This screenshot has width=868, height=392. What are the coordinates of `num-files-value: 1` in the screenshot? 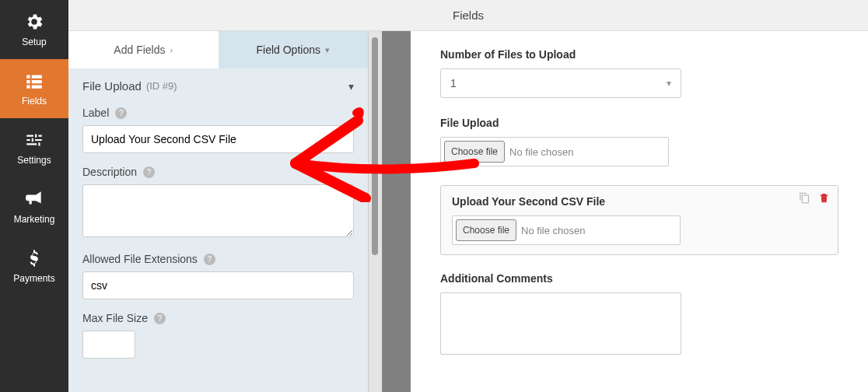 It's located at (453, 83).